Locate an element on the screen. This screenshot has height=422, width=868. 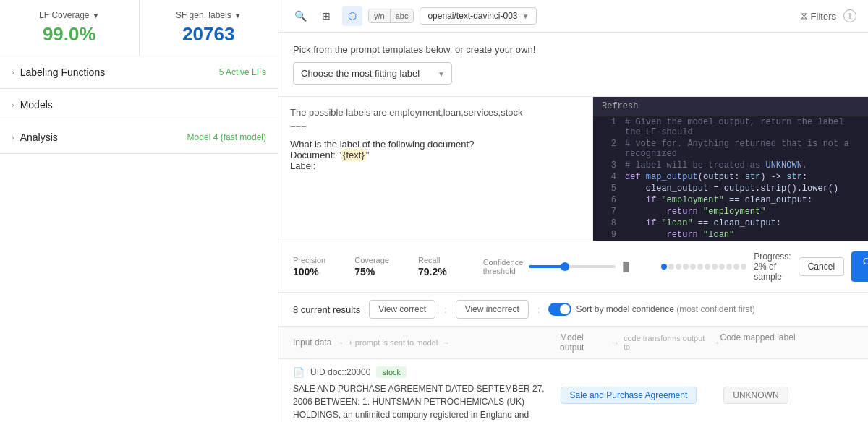
code-line-7: 7 return "employment" is located at coordinates (731, 212).